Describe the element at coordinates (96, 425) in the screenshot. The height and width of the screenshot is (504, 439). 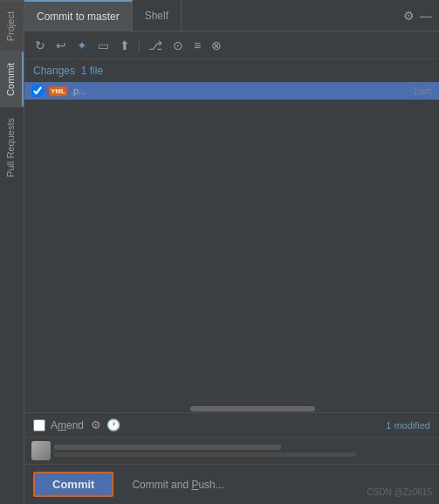
I see `amend-settings-icon: ⚙` at that location.